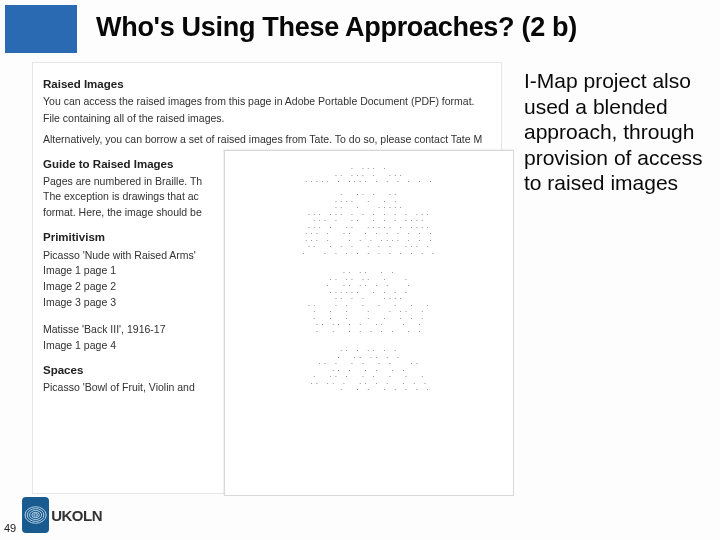 This screenshot has height=540, width=720. Describe the element at coordinates (36, 515) in the screenshot. I see `swirl-icon` at that location.